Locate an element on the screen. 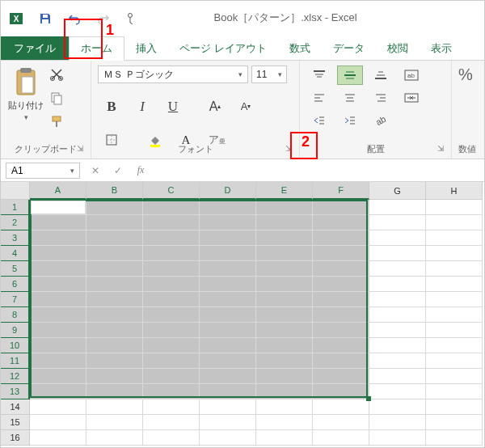 This screenshot has height=448, width=485. column-header: G is located at coordinates (398, 191).